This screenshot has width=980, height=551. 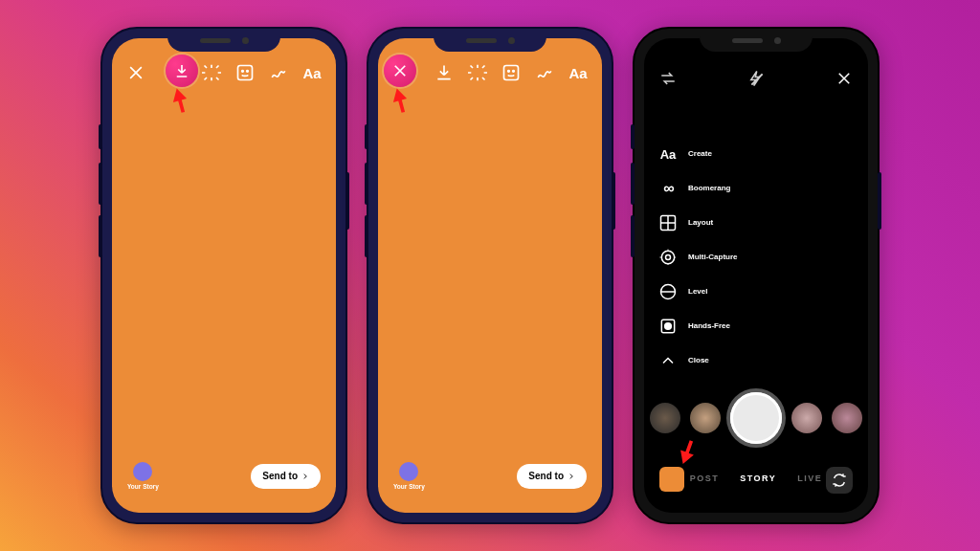 What do you see at coordinates (756, 418) in the screenshot?
I see `filter-strip` at bounding box center [756, 418].